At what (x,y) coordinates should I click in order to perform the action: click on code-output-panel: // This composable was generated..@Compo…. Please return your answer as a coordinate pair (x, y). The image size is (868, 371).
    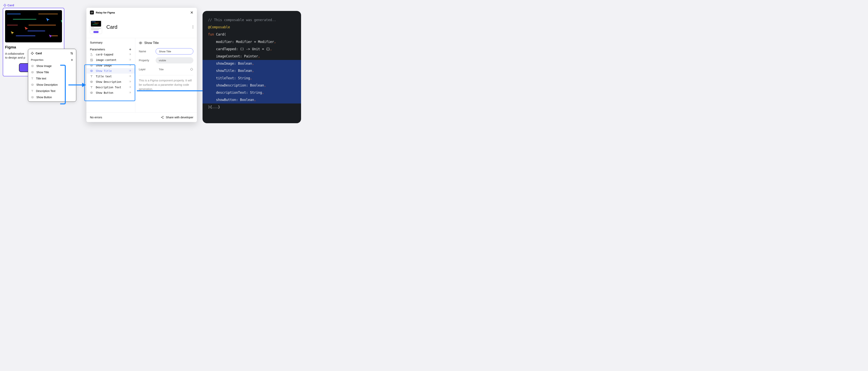
    Looking at the image, I should click on (252, 67).